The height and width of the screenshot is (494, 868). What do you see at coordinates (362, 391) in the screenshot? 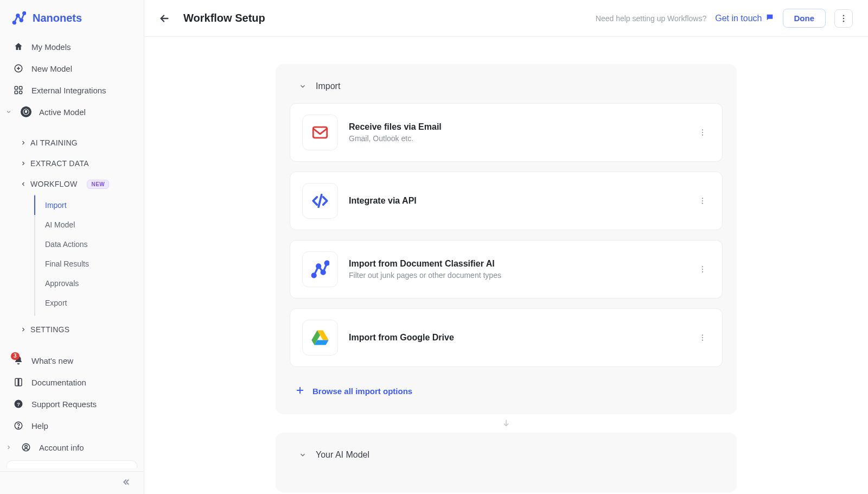
I see `browse-label: Browse all import options` at bounding box center [362, 391].